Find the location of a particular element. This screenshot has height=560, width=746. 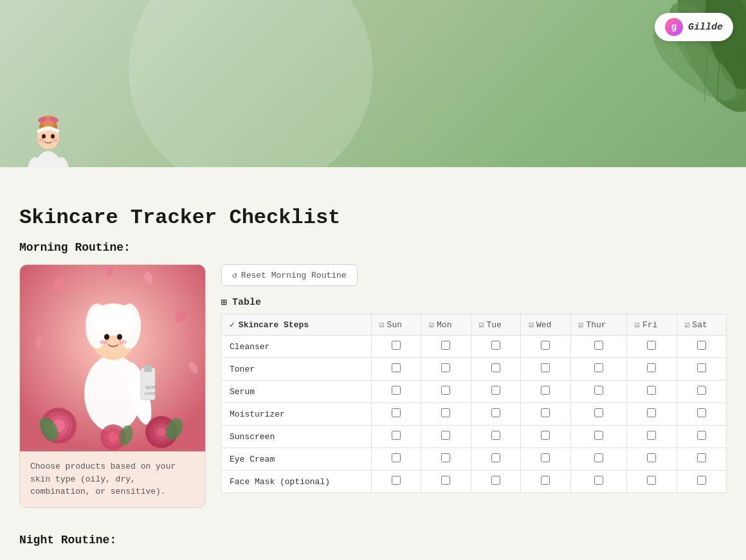

checkbox-cell-row1-col2 is located at coordinates (495, 369).